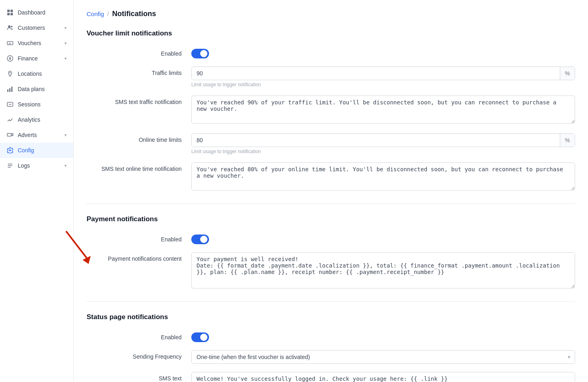 Image resolution: width=588 pixels, height=382 pixels. Describe the element at coordinates (37, 135) in the screenshot. I see `sidebar-item-adverts: Adverts ▾` at that location.